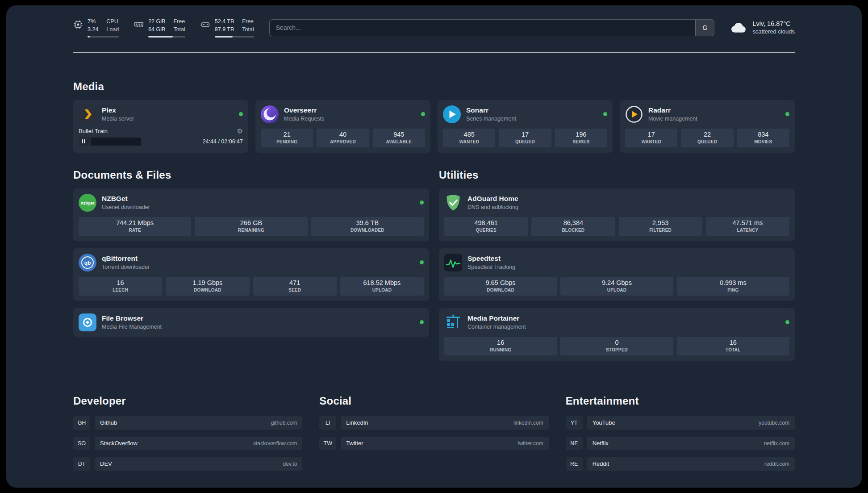  Describe the element at coordinates (680, 443) in the screenshot. I see `bookmark-netflix: NF Netflix netflix.com` at that location.